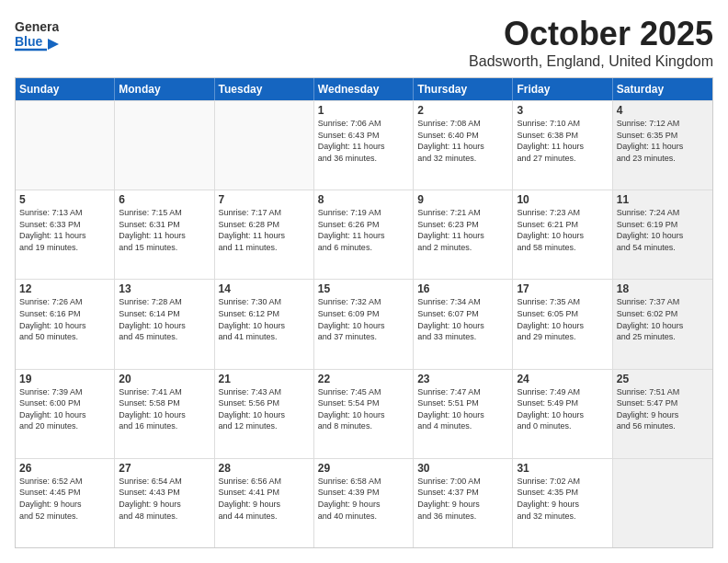 Image resolution: width=728 pixels, height=563 pixels. I want to click on day-number: 19, so click(64, 379).